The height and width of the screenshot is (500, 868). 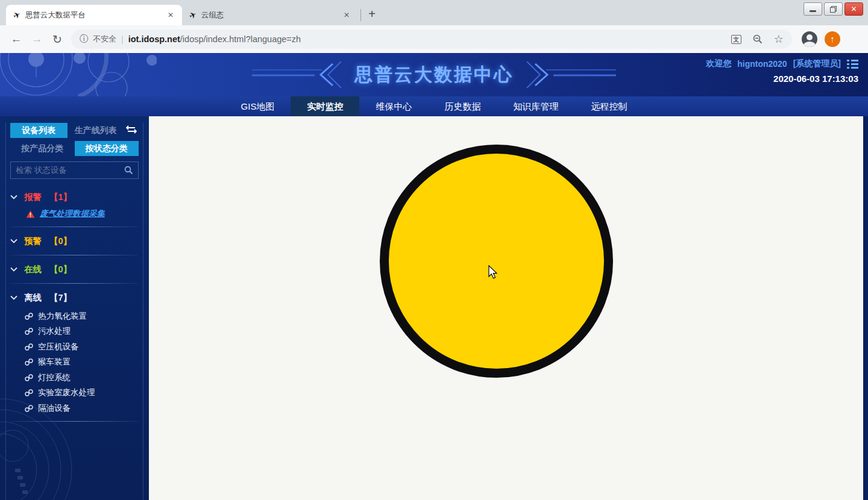 I want to click on offline-device-item: 热力氧化装置, so click(x=82, y=316).